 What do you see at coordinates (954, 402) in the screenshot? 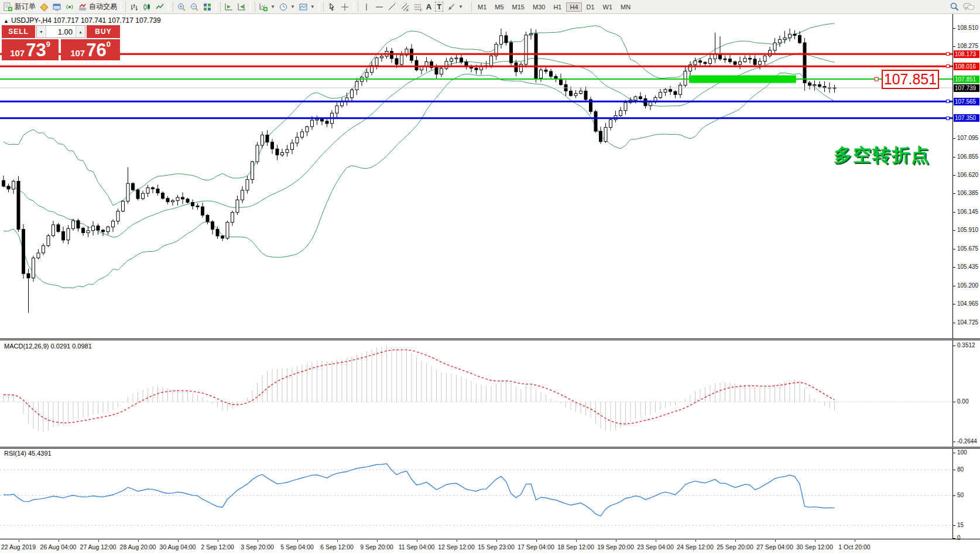
I see `macd-tick` at bounding box center [954, 402].